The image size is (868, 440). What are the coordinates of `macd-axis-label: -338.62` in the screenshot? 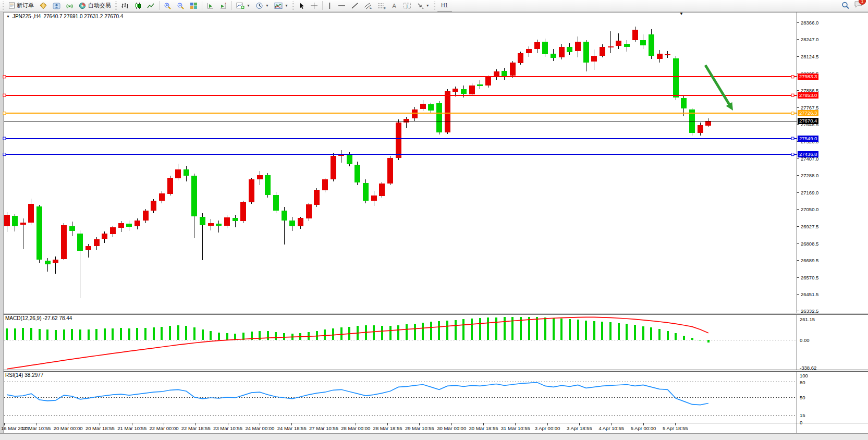 It's located at (808, 368).